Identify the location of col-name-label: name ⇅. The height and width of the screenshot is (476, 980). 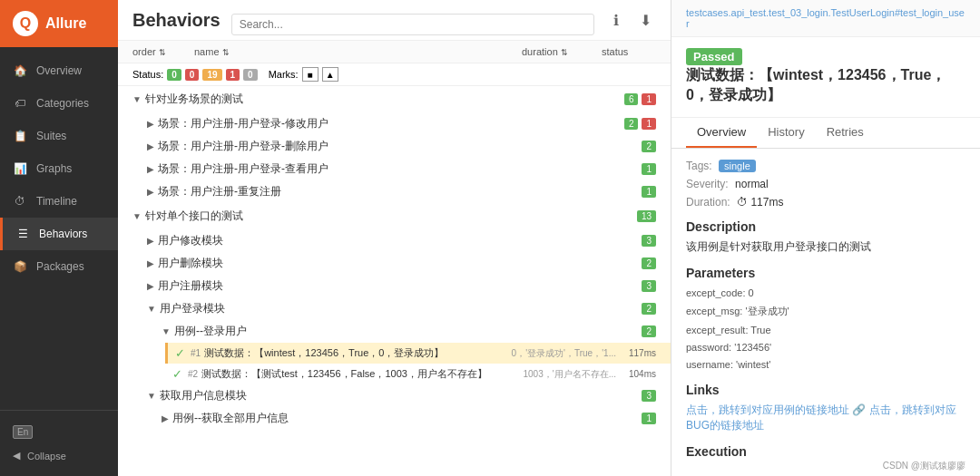
(354, 52).